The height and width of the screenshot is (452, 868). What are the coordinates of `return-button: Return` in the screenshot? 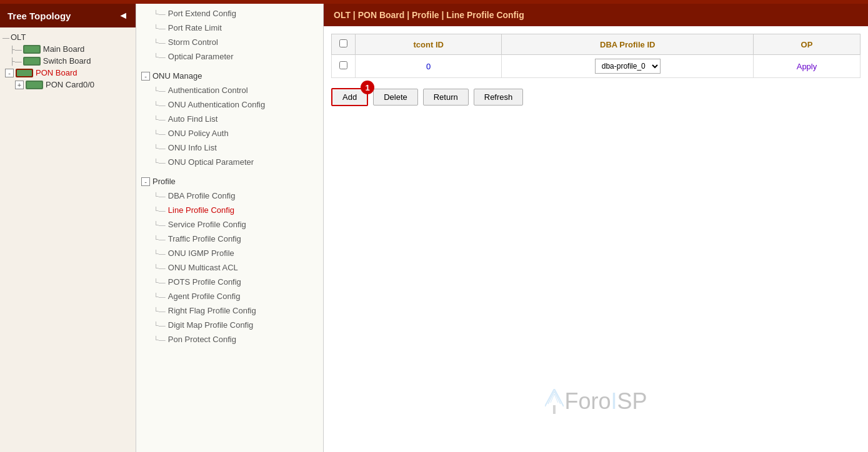 It's located at (446, 97).